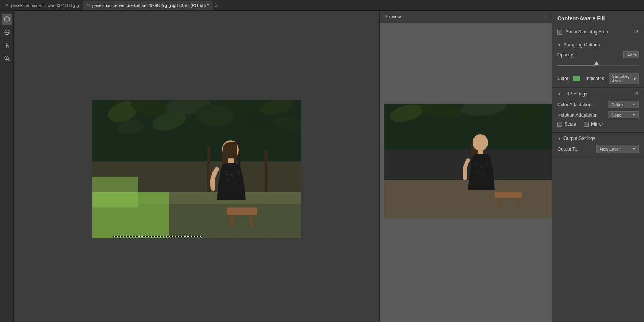  What do you see at coordinates (586, 32) in the screenshot?
I see `show-sampling-label: Show Sampling Area` at bounding box center [586, 32].